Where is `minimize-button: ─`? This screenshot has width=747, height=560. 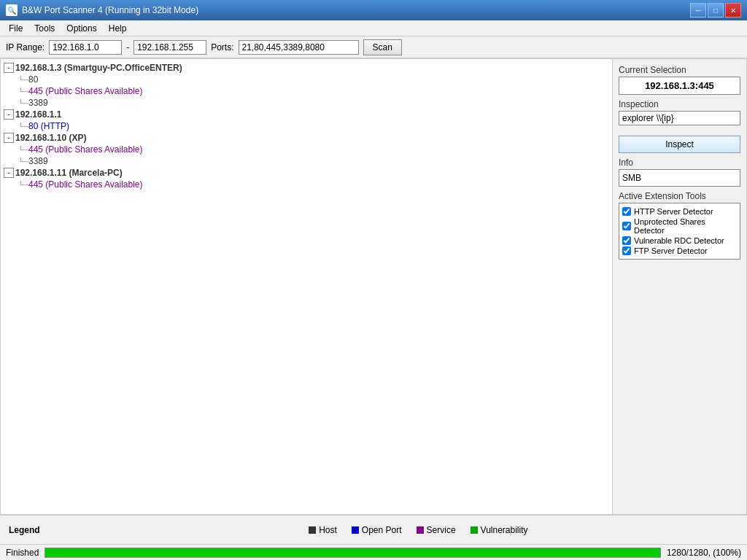 minimize-button: ─ is located at coordinates (698, 10).